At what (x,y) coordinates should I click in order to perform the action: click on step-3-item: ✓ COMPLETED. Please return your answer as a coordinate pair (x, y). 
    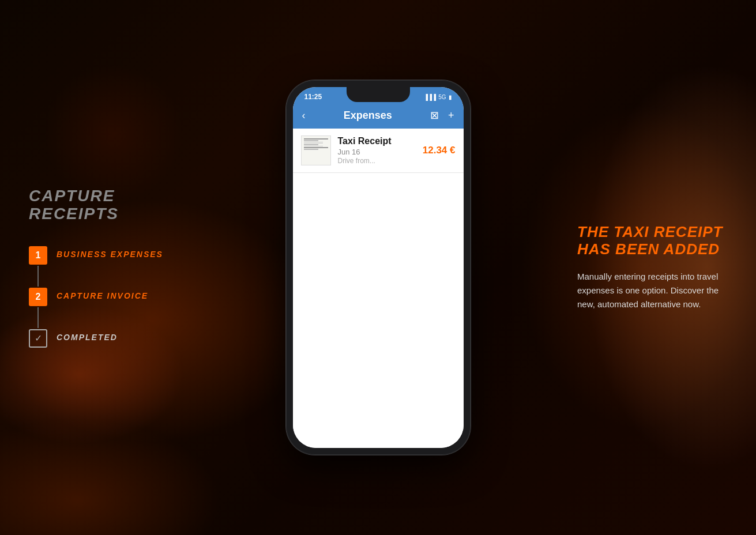
    Looking at the image, I should click on (101, 338).